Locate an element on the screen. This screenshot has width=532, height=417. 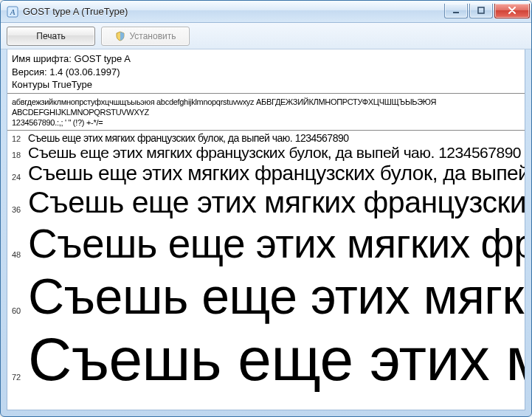
sample-row: 36Съешь еще этих мягких французских було… is located at coordinates (266, 202).